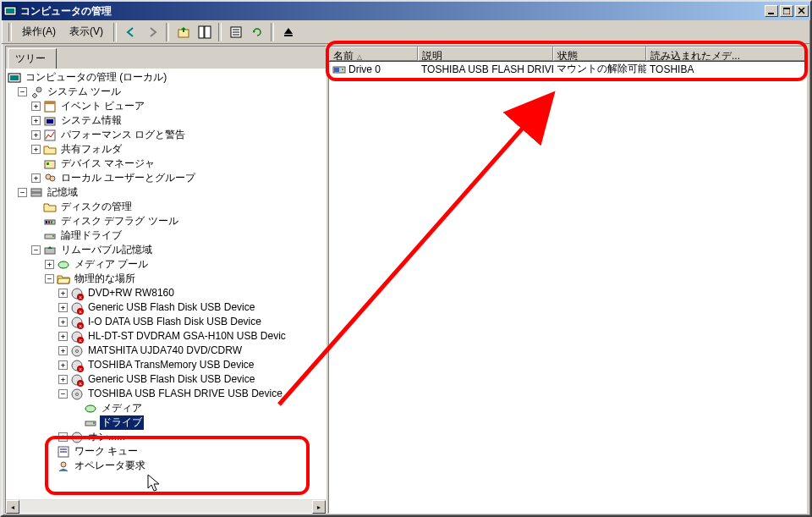 This screenshot has width=812, height=517. Describe the element at coordinates (166, 193) in the screenshot. I see `tree-storage: −記憶域` at that location.